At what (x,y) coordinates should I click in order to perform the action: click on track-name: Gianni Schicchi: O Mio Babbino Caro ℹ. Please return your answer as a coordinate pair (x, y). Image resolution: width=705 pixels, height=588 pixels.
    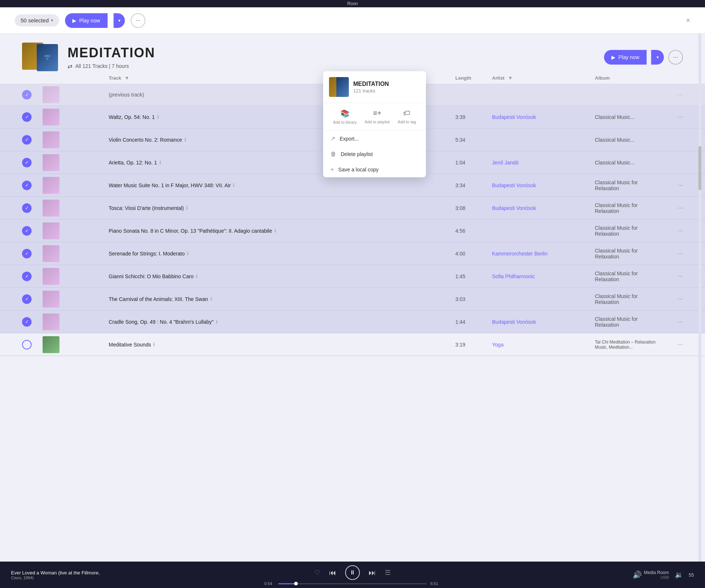
    Looking at the image, I should click on (153, 276).